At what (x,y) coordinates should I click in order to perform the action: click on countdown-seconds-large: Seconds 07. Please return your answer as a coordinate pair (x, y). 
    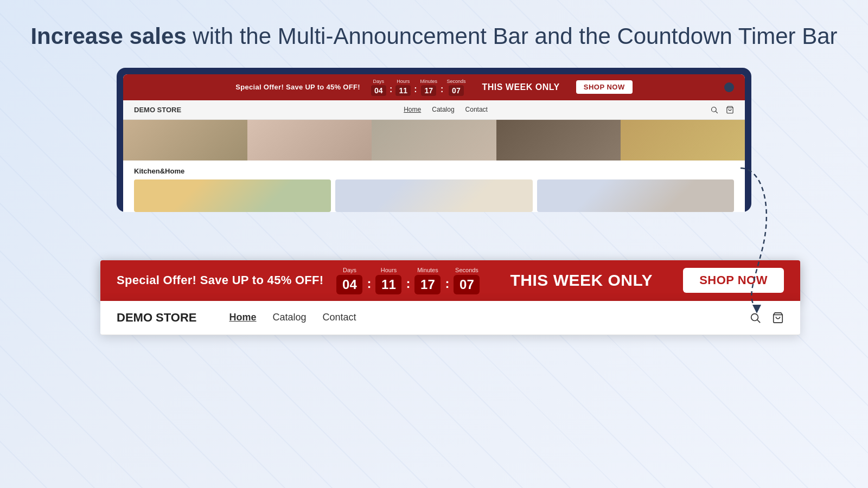
    Looking at the image, I should click on (467, 281).